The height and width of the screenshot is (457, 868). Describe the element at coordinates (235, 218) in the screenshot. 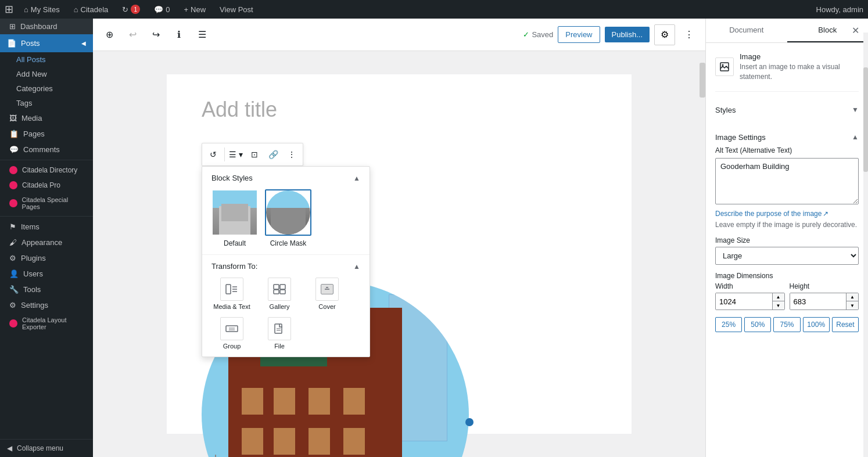

I see `style-swatch-default: Default` at that location.